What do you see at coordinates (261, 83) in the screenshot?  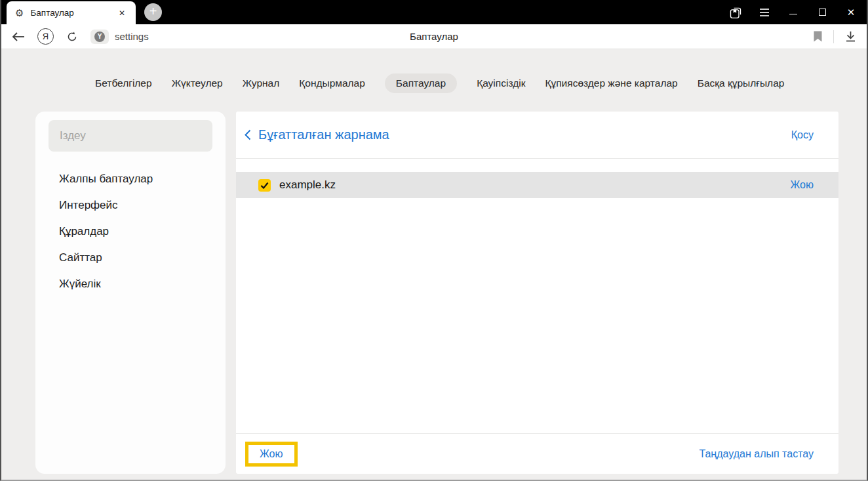 I see `nav-tab-history: Журнал` at bounding box center [261, 83].